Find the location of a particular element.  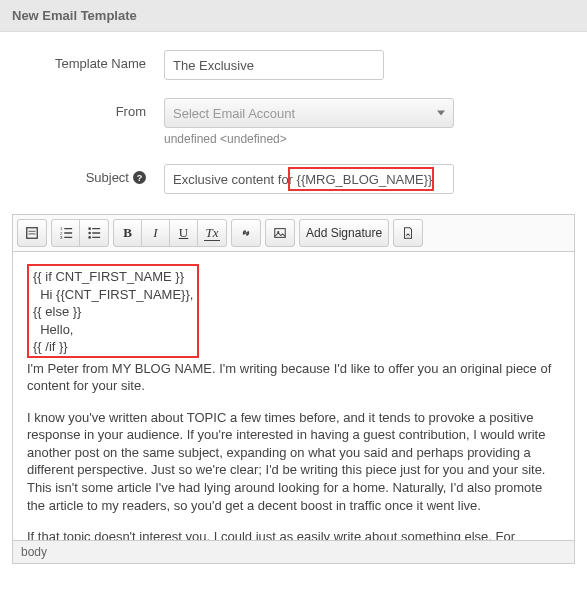

label-subject: Subject is located at coordinates (108, 178).